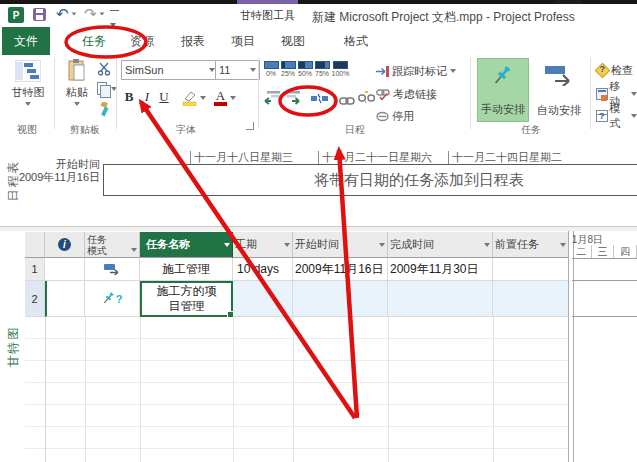  Describe the element at coordinates (416, 71) in the screenshot. I see `mark-on-track-button: 跟踪时标记` at that location.